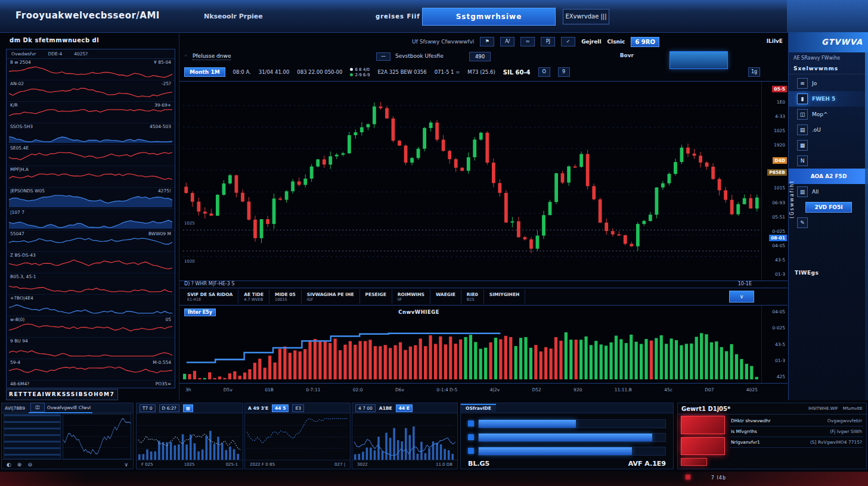  I want to click on panel-progress: OSfravIDE BL.G5 AVF A.1E9, so click(567, 436).